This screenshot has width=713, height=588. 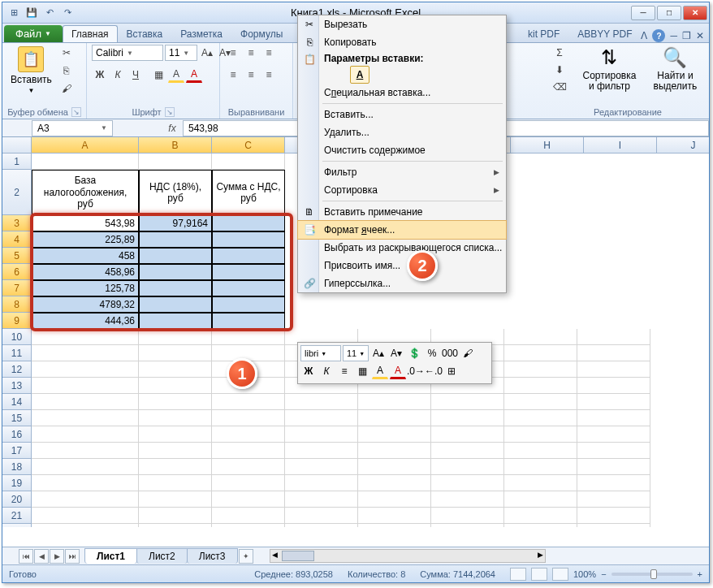 What do you see at coordinates (402, 212) in the screenshot?
I see `cm-insert-comment: 🗎Вставить примечание` at bounding box center [402, 212].